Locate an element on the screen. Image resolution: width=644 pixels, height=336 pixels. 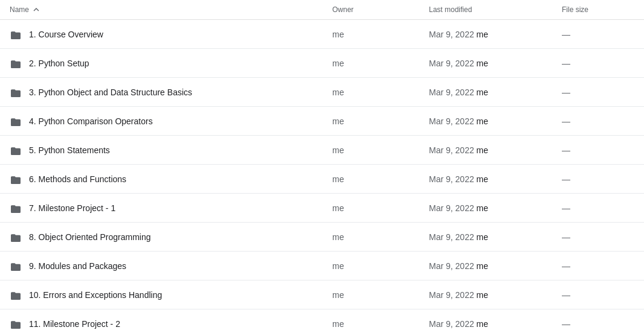
sort-ascending-icon is located at coordinates (36, 10).